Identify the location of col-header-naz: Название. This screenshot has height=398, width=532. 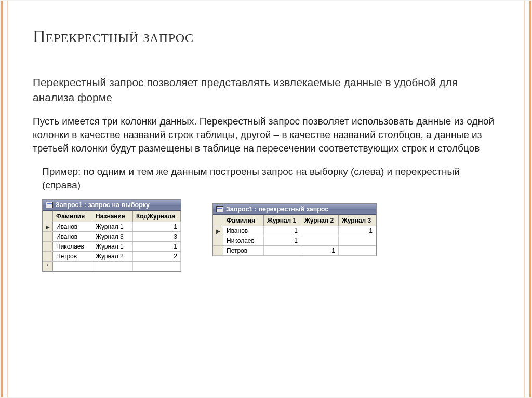
(113, 216).